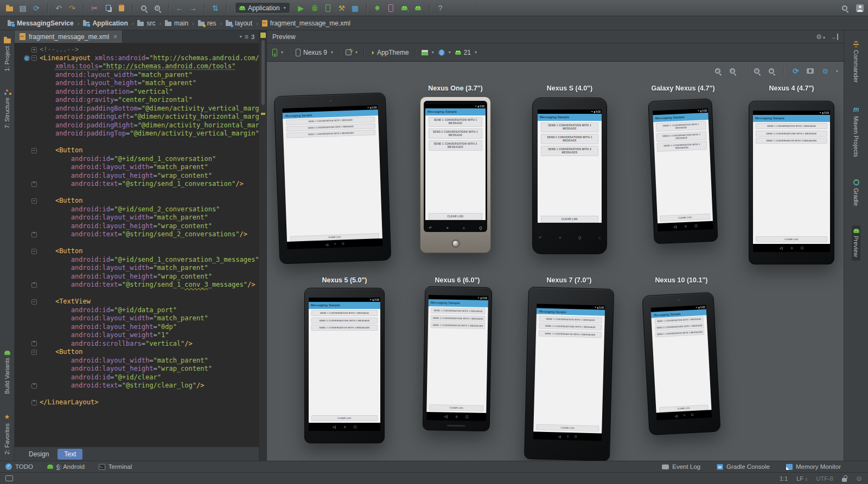 The height and width of the screenshot is (484, 868). What do you see at coordinates (241, 37) in the screenshot?
I see `tab-dropdown-icon: ▾` at bounding box center [241, 37].